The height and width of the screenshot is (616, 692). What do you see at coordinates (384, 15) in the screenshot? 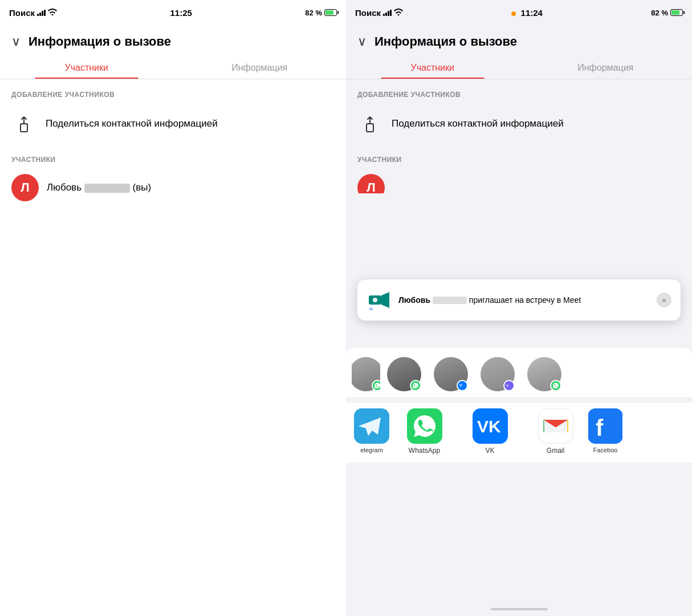
I see `rbar1` at bounding box center [384, 15].